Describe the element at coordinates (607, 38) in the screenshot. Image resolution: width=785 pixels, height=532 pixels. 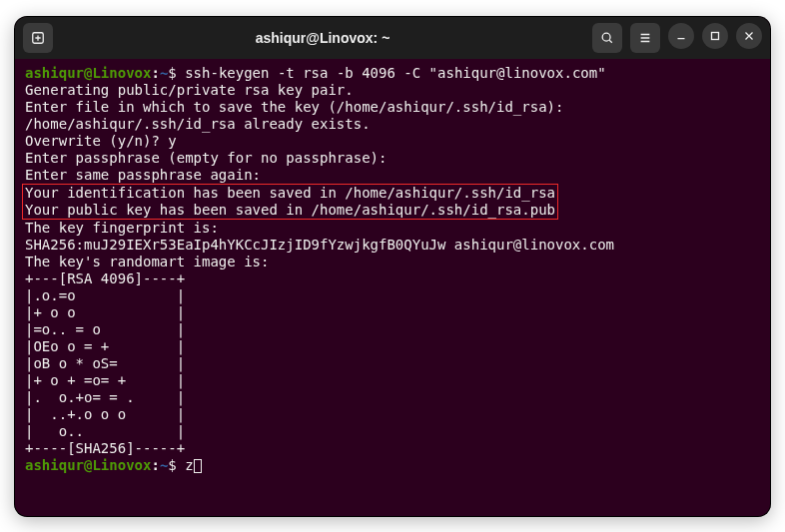
I see `search-icon` at that location.